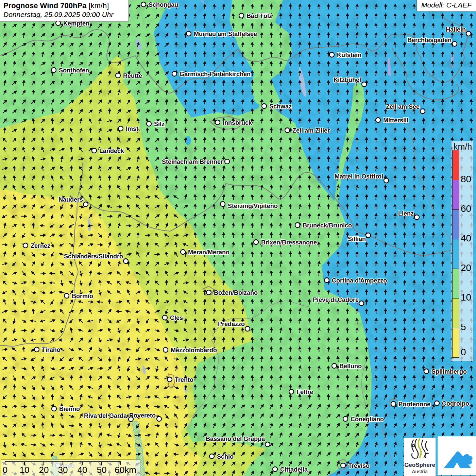  I want to click on city-label: Matrei in Osttirol, so click(359, 176).